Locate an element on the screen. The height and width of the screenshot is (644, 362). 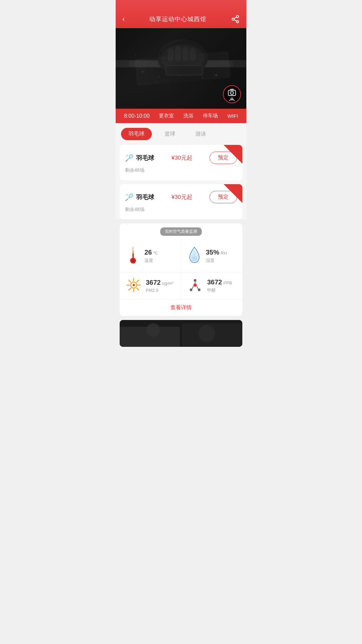
bottom-preview is located at coordinates (181, 333).